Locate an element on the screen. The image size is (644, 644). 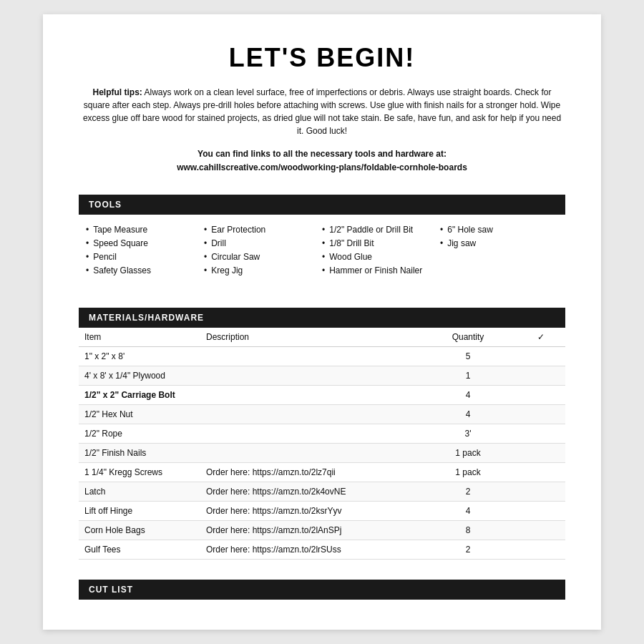
list-item: 1/2" Paddle or Drill Bit is located at coordinates (381, 230).